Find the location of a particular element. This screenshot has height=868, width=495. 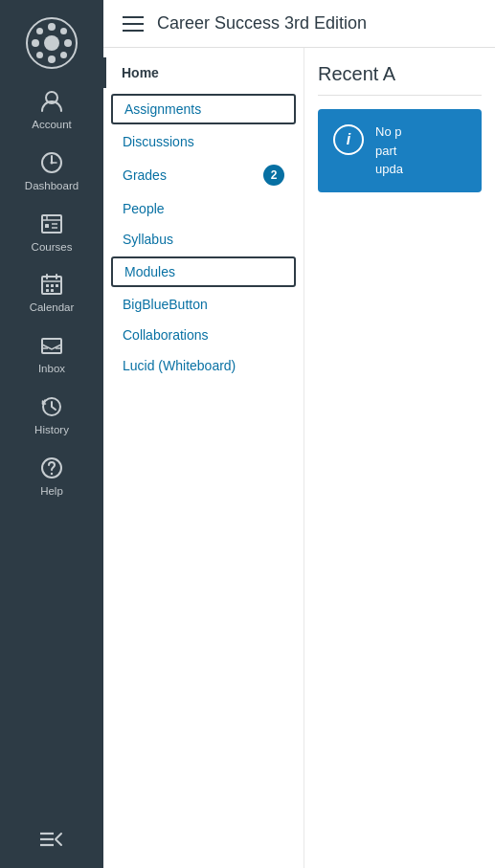

sidebar-item-account-label: Account is located at coordinates (52, 125).